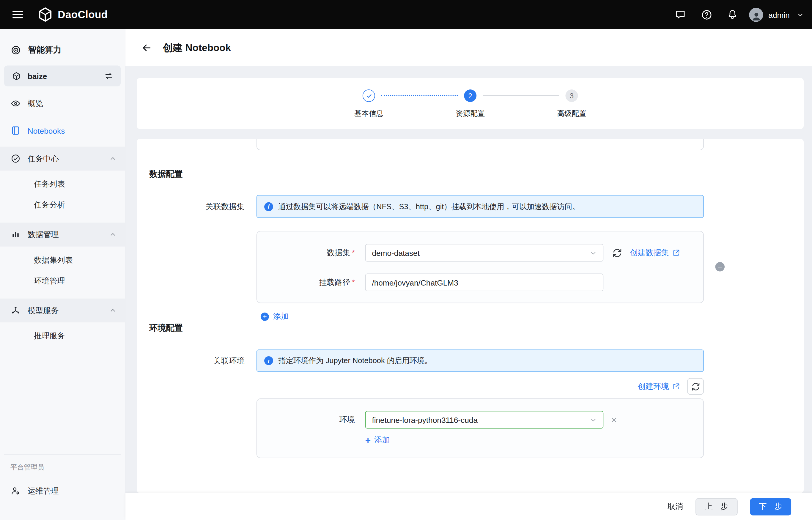 The width and height of the screenshot is (812, 520). Describe the element at coordinates (707, 15) in the screenshot. I see `help-icon` at that location.